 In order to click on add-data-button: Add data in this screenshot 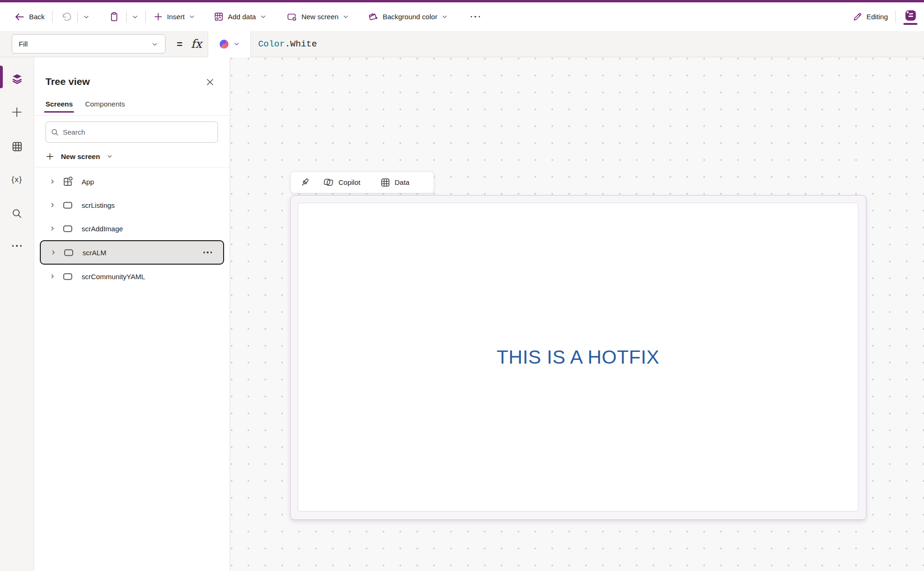, I will do `click(240, 17)`.